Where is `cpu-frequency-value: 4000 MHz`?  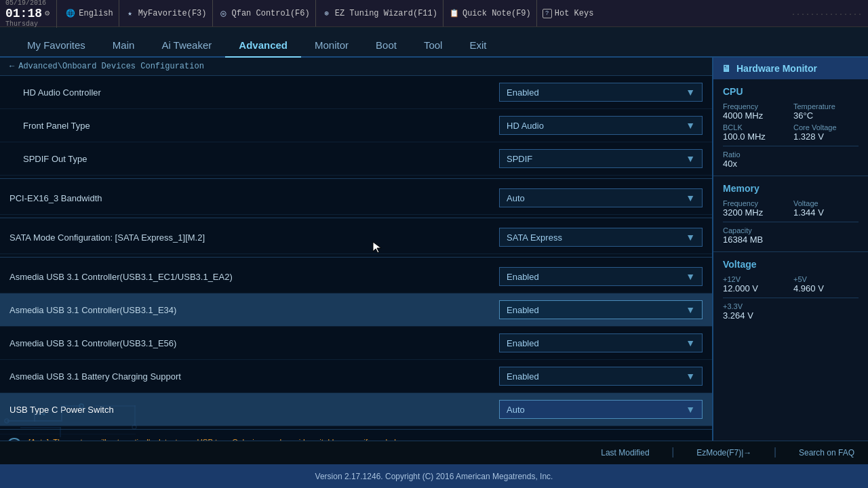
cpu-frequency-value: 4000 MHz is located at coordinates (755, 115).